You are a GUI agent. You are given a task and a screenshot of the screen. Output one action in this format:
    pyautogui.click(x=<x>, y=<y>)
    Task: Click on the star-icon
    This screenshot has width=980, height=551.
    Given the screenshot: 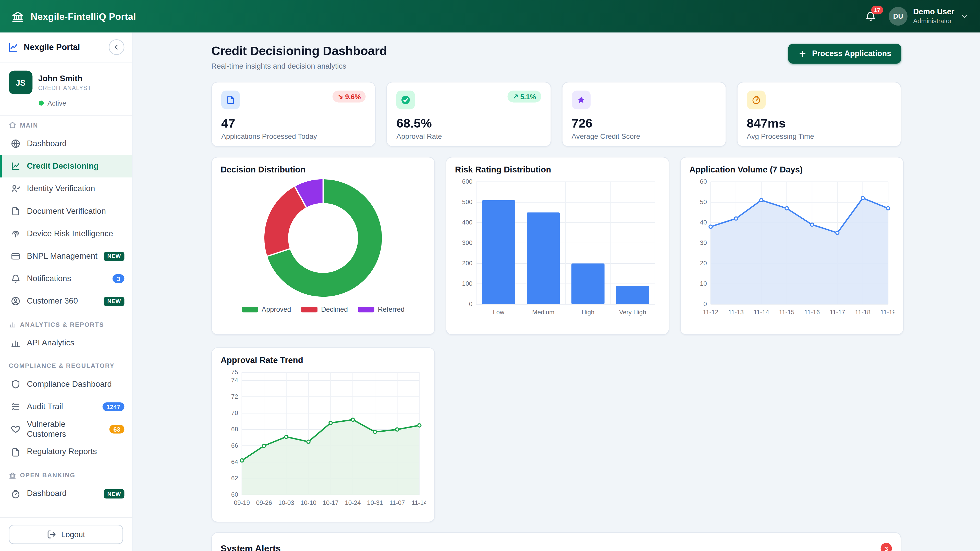 What is the action you would take?
    pyautogui.click(x=581, y=100)
    